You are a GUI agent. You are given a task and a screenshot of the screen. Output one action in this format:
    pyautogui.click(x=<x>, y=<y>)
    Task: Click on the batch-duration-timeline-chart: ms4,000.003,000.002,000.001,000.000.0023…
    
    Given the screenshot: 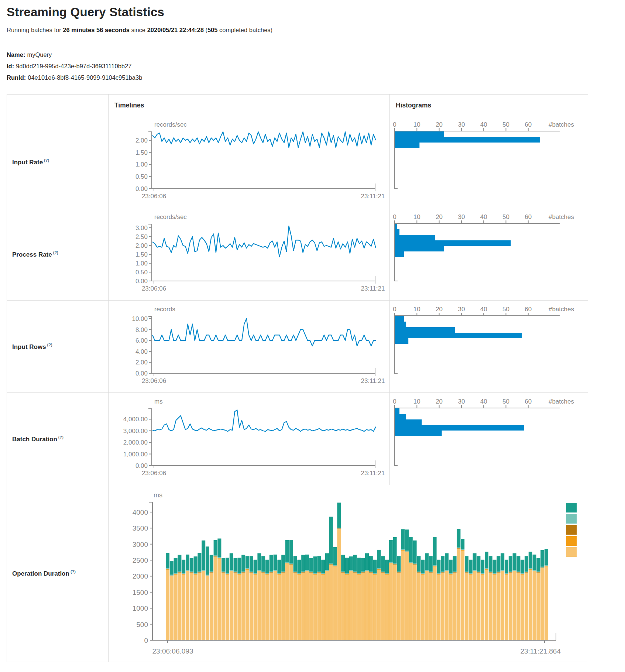 What is the action you would take?
    pyautogui.click(x=249, y=439)
    